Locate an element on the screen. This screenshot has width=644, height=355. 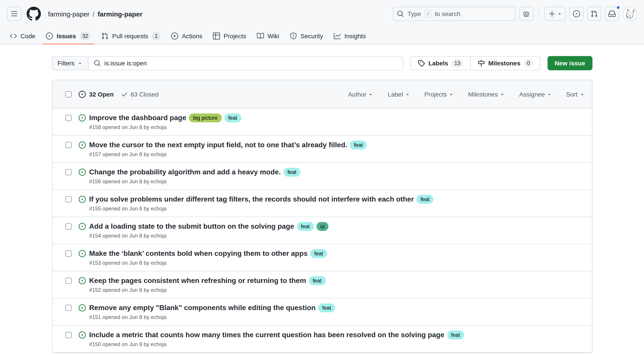
issue-title-line: Remove any empty "Blank" components whil… is located at coordinates (212, 308).